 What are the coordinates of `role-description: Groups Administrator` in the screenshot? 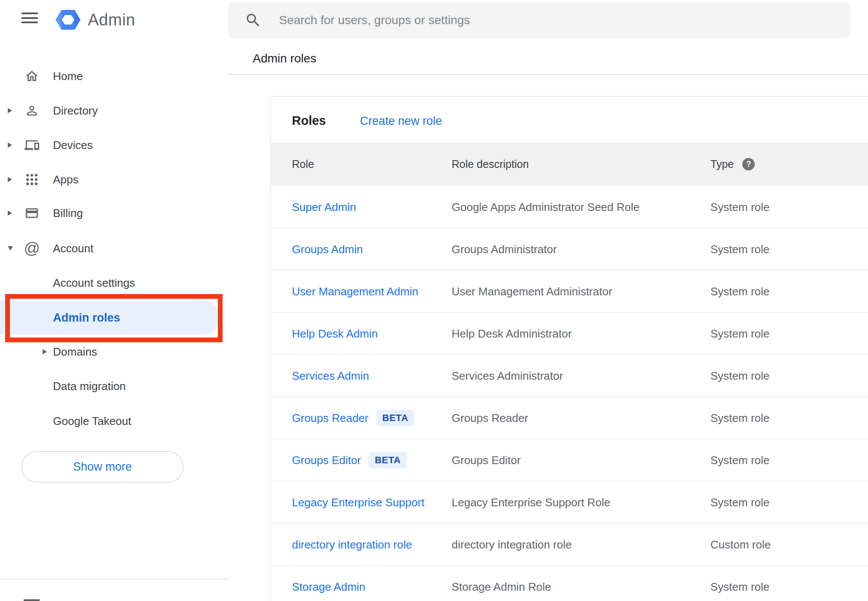 It's located at (504, 249).